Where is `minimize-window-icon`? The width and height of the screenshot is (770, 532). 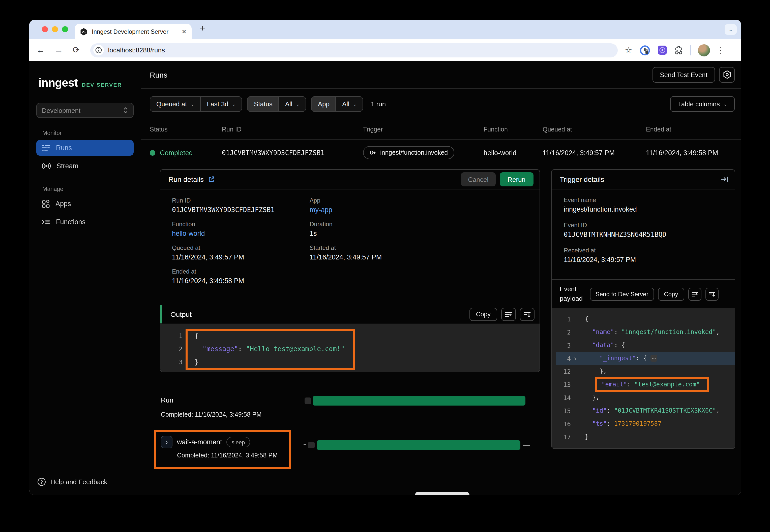
minimize-window-icon is located at coordinates (55, 29).